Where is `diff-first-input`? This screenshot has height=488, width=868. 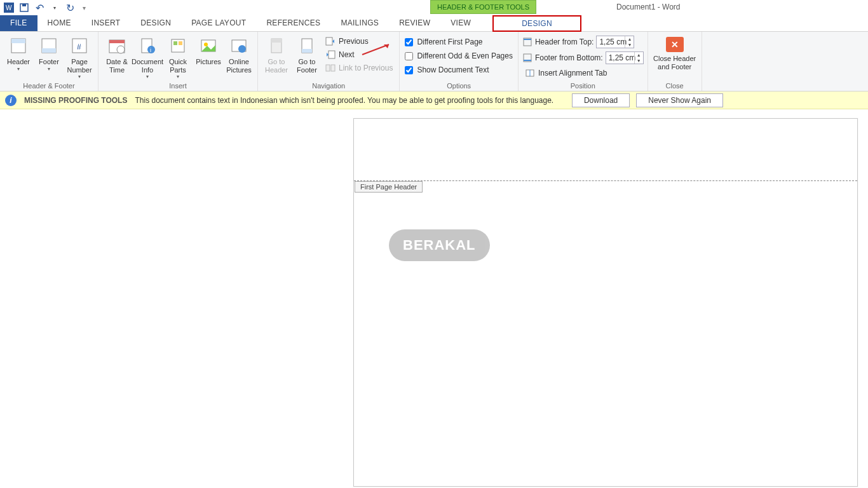
diff-first-input is located at coordinates (409, 42).